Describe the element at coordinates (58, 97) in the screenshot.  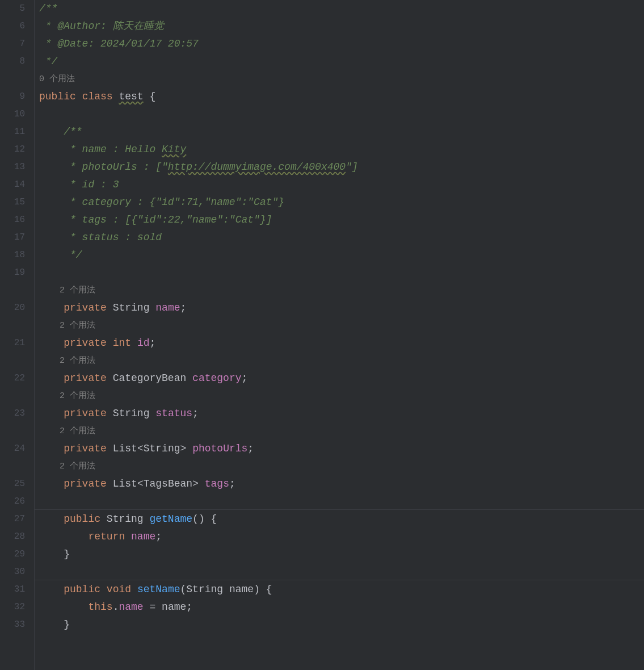
I see `keyword-public: public` at that location.